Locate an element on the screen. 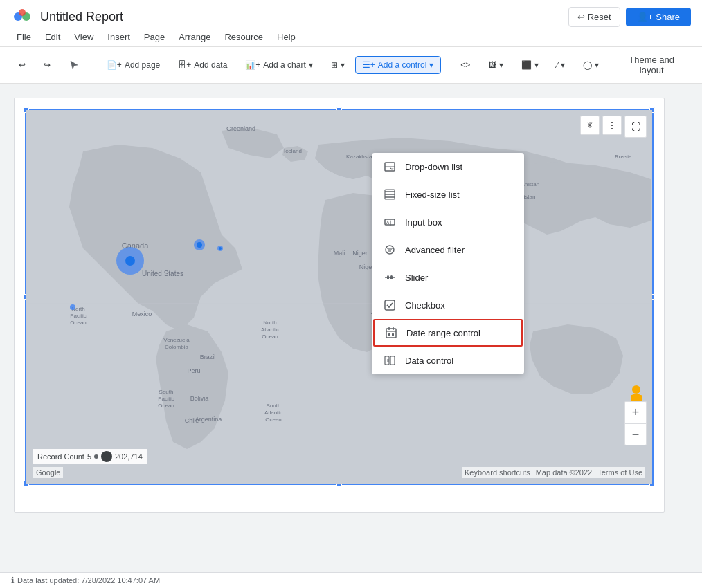 Image resolution: width=702 pixels, height=588 pixels. checkbox-label: Checkbox is located at coordinates (425, 306).